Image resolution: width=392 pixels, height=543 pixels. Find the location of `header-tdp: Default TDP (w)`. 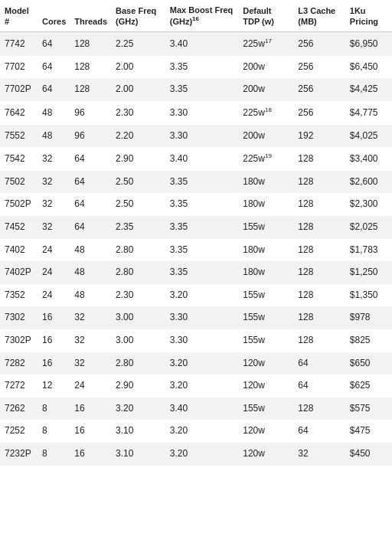

header-tdp: Default TDP (w) is located at coordinates (266, 16).